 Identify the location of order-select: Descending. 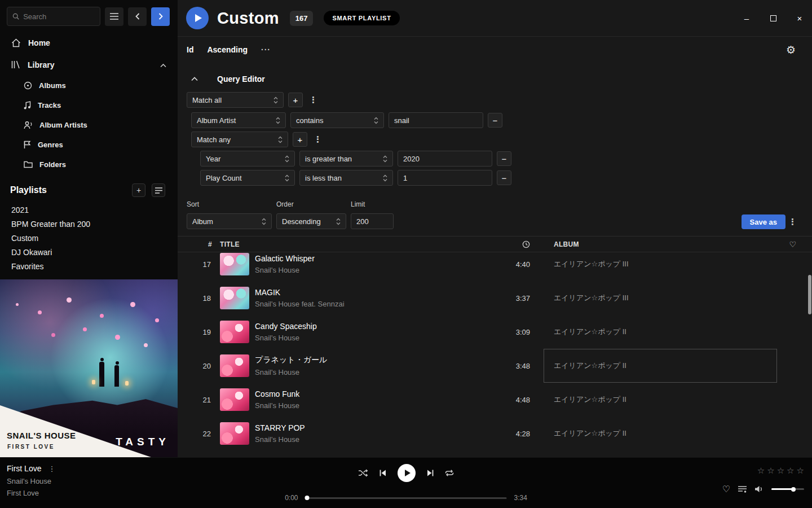
(311, 221).